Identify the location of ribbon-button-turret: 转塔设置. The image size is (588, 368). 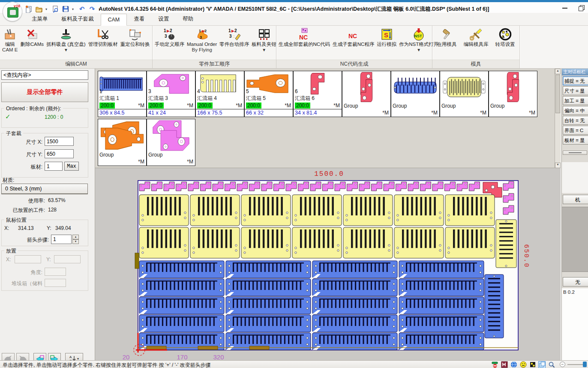
(505, 37).